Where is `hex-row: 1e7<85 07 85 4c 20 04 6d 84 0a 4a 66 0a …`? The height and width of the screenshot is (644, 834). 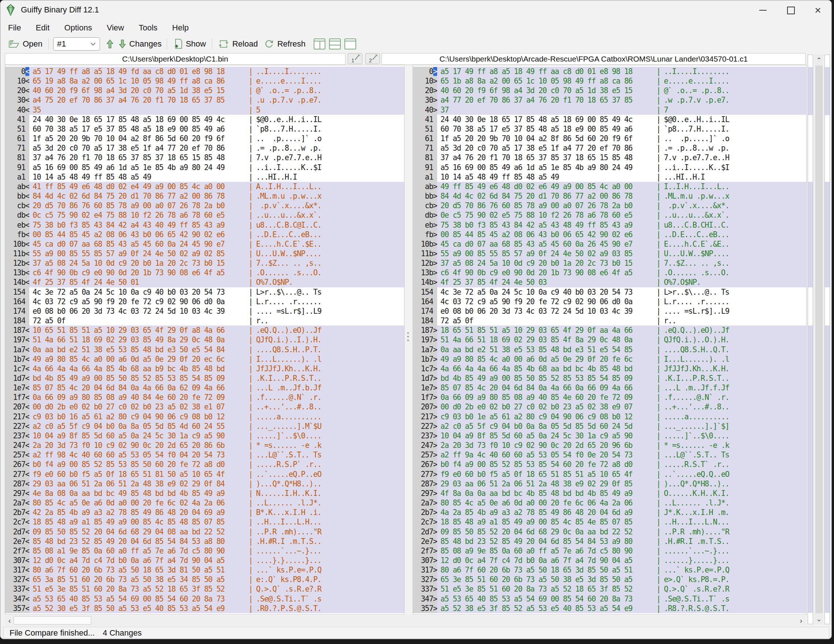
hex-row: 1e7<85 07 85 4c 20 04 6d 84 0a 4a 66 0a … is located at coordinates (205, 388).